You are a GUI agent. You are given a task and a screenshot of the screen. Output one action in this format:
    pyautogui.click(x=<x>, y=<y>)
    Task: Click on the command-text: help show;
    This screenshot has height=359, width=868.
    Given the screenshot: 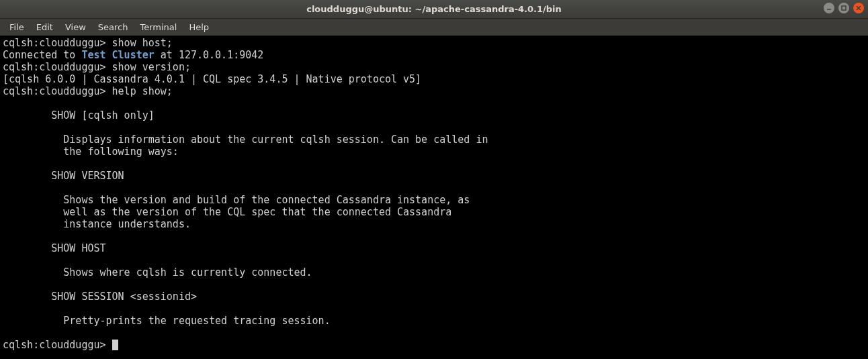 What is the action you would take?
    pyautogui.click(x=142, y=91)
    